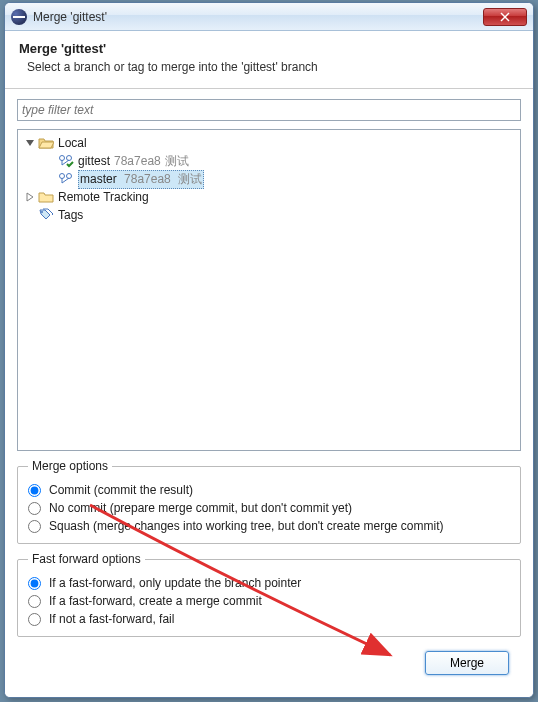 This screenshot has height=702, width=538. Describe the element at coordinates (269, 48) in the screenshot. I see `page-title: Merge 'gittest'` at that location.